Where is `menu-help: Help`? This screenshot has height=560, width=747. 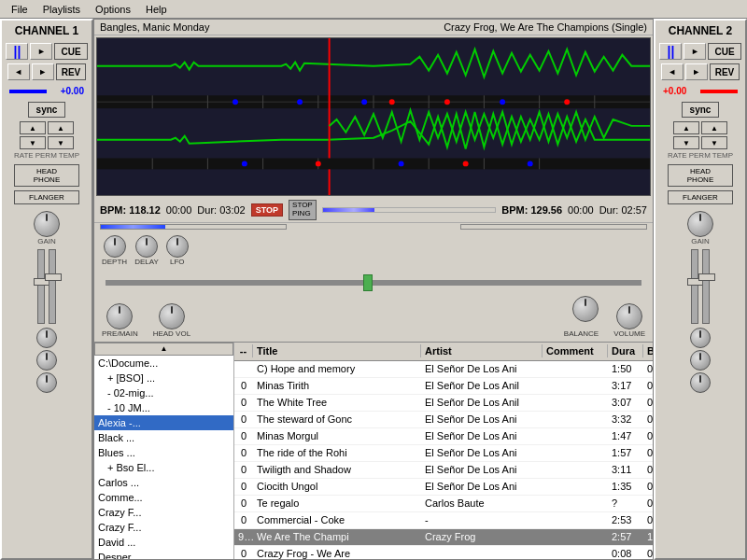
menu-help: Help is located at coordinates (157, 9).